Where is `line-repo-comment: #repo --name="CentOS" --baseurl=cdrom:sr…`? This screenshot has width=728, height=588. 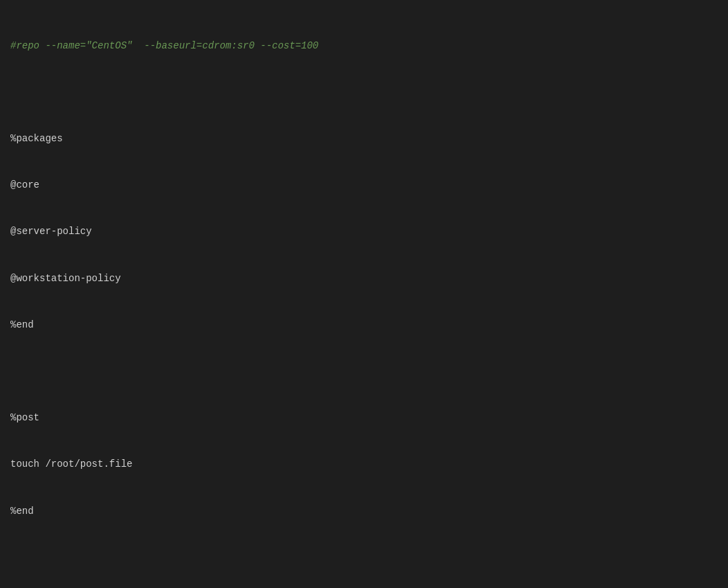
line-repo-comment: #repo --name="CentOS" --baseurl=cdrom:sr… is located at coordinates (364, 46).